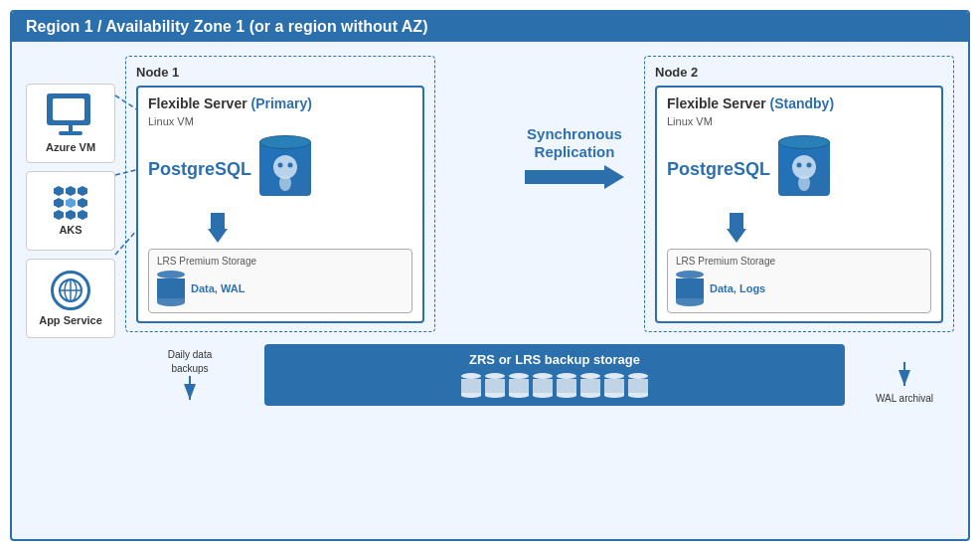  Describe the element at coordinates (799, 121) in the screenshot. I see `node2-vm-label: Linux VM` at that location.